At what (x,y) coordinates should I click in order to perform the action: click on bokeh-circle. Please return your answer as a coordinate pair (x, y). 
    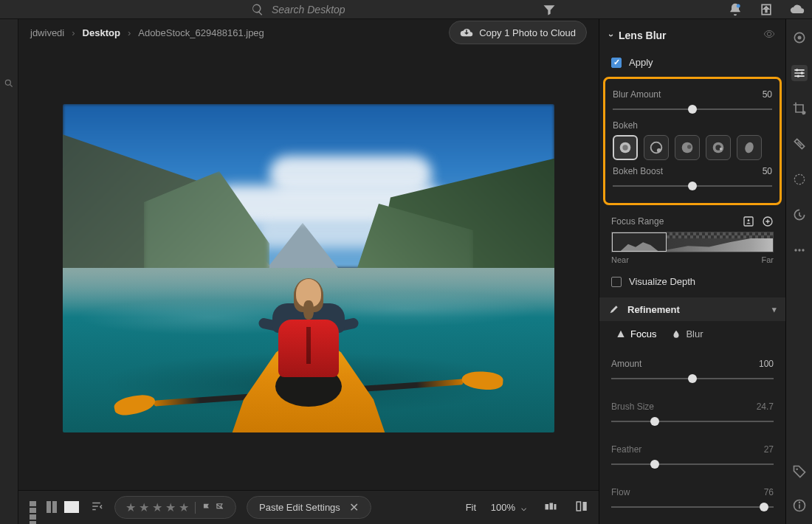
    Looking at the image, I should click on (625, 148).